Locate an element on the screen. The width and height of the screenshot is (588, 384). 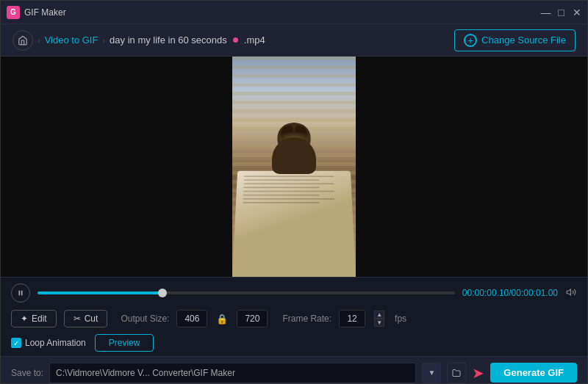
progress-fill is located at coordinates (100, 293).